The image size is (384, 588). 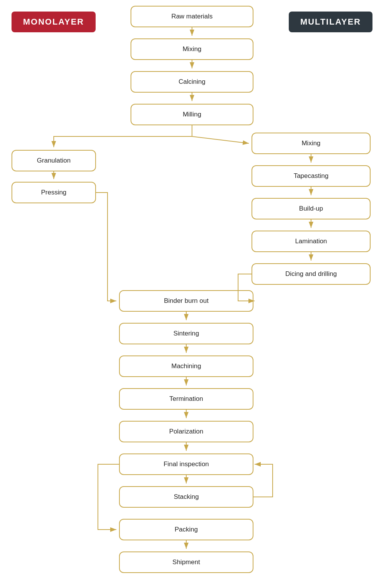 I want to click on milling-box: Milling, so click(x=192, y=115).